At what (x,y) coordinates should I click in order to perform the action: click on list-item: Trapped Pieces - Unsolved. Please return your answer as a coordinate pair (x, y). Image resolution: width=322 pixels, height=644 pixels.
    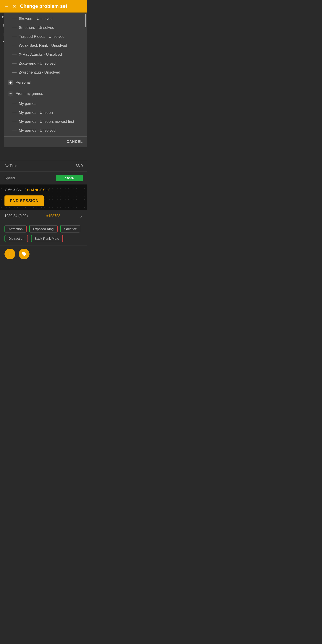
    Looking at the image, I should click on (46, 37).